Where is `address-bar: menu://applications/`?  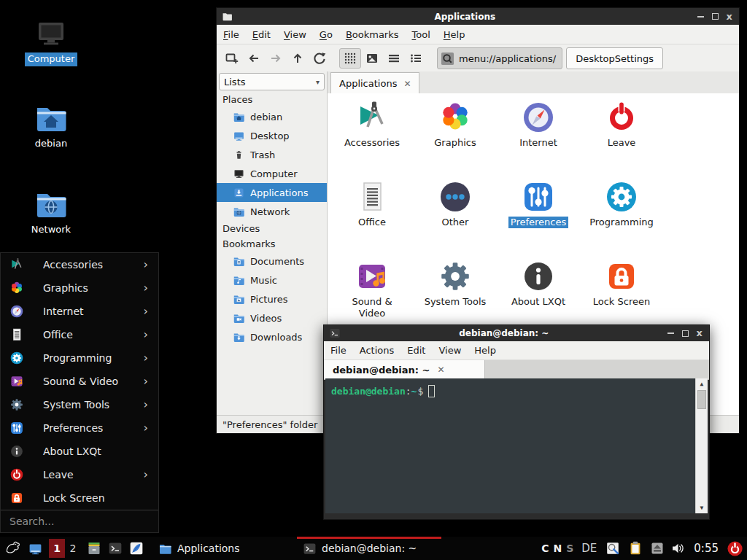
address-bar: menu://applications/ is located at coordinates (500, 58).